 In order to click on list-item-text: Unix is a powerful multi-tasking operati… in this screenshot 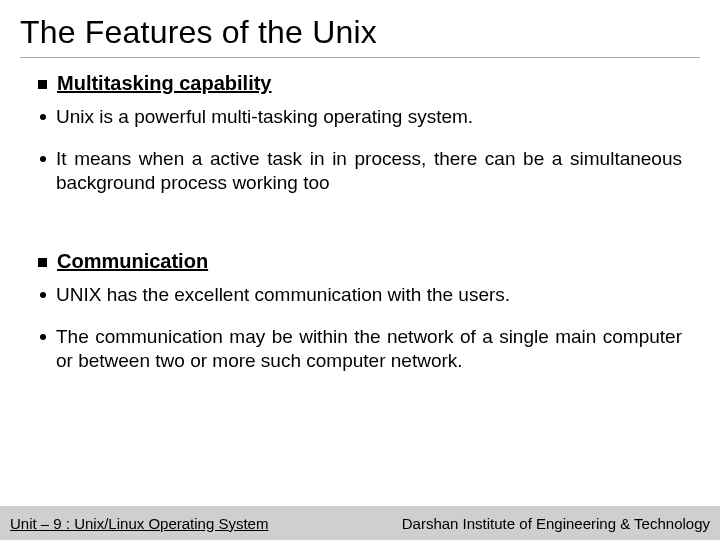, I will do `click(264, 117)`.